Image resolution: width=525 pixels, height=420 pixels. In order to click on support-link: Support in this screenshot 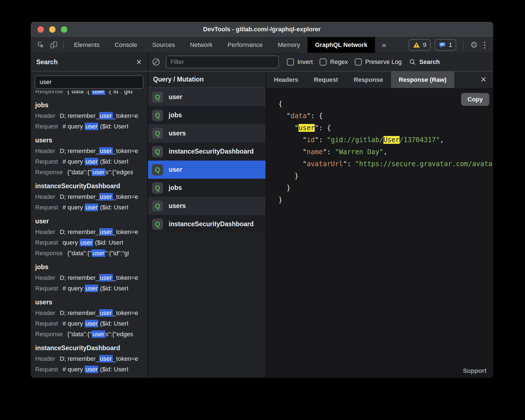, I will do `click(475, 371)`.